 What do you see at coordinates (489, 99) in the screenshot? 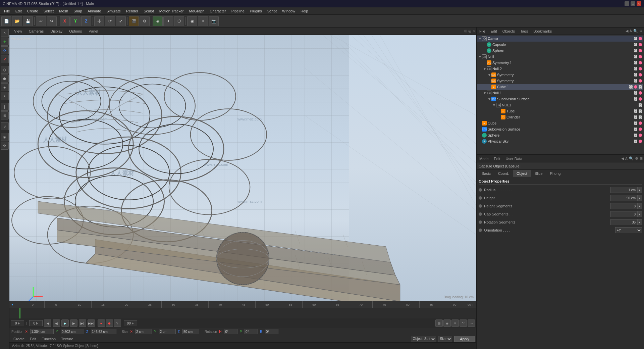
I see `expand-subdiv1: ▼` at bounding box center [489, 99].